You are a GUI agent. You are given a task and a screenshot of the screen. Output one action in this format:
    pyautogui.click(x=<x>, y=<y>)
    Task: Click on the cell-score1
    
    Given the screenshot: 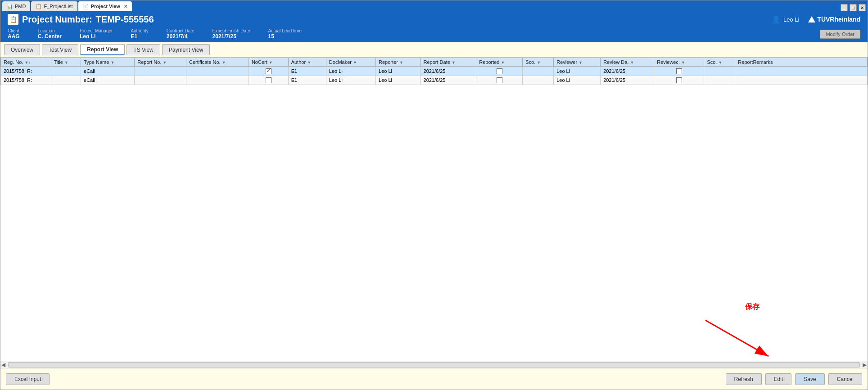 What is the action you would take?
    pyautogui.click(x=538, y=80)
    